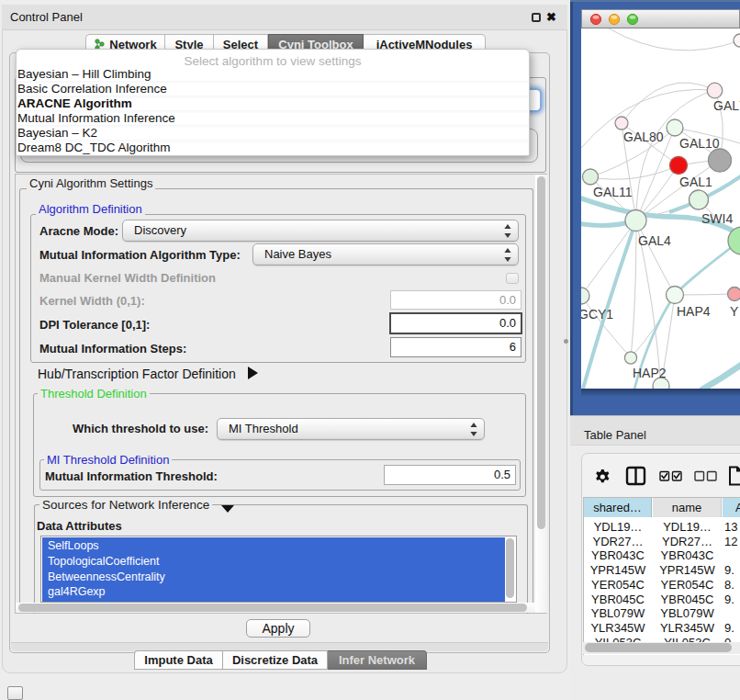 This screenshot has height=700, width=740. What do you see at coordinates (655, 241) in the screenshot?
I see `svg-text: GAL4` at bounding box center [655, 241].